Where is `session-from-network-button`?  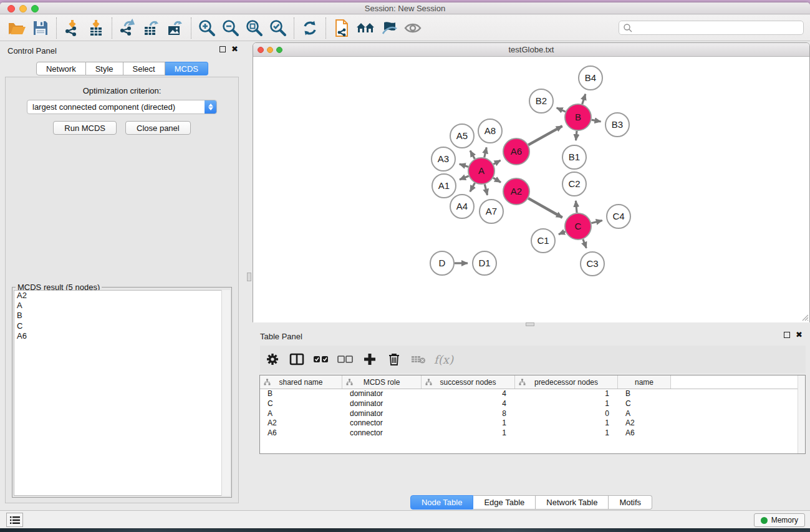
session-from-network-button is located at coordinates (342, 28).